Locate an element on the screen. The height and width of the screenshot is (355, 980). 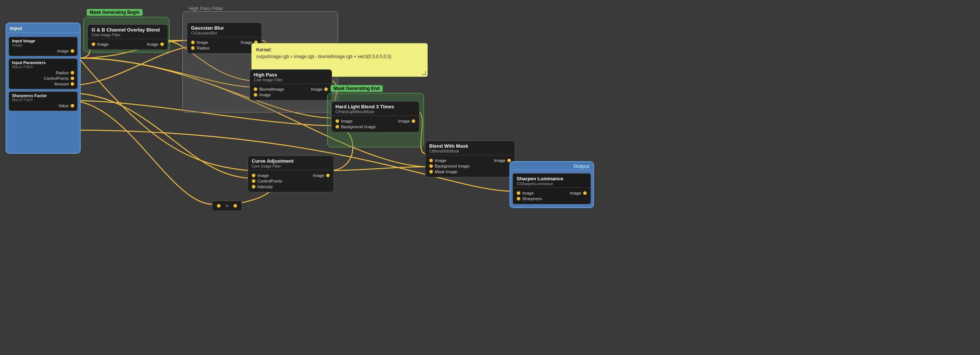
gaussian-radius-label: Radius is located at coordinates (203, 48).